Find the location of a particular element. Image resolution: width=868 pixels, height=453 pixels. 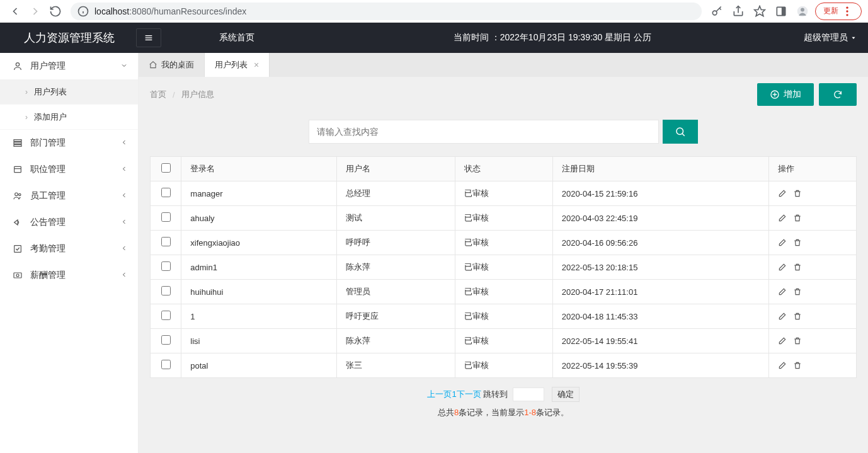

th-status: 状态 is located at coordinates (504, 169).